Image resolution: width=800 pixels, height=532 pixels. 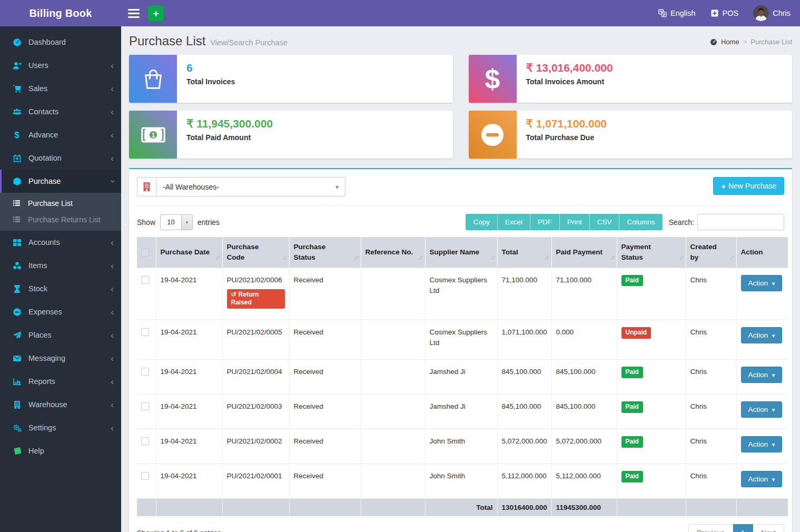 What do you see at coordinates (61, 451) in the screenshot?
I see `sidebar-item-help: Help` at bounding box center [61, 451].